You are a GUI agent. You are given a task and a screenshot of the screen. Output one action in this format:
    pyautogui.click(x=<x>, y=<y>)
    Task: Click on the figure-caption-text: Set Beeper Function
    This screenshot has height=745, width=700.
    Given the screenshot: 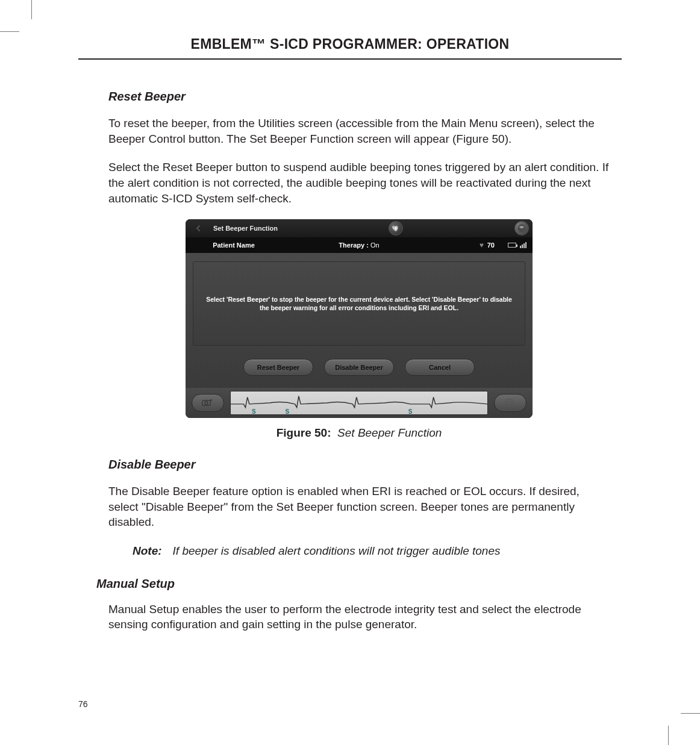 What is the action you would take?
    pyautogui.click(x=389, y=432)
    